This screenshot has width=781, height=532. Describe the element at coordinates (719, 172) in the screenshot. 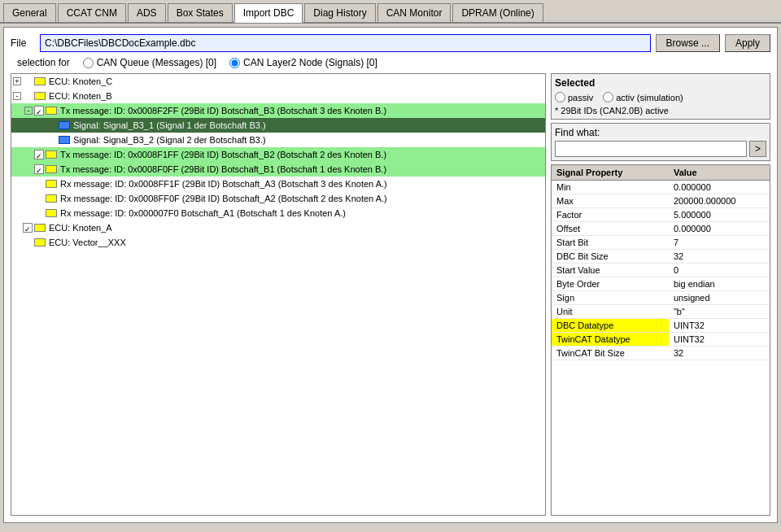

I see `col-header-value: Value` at that location.